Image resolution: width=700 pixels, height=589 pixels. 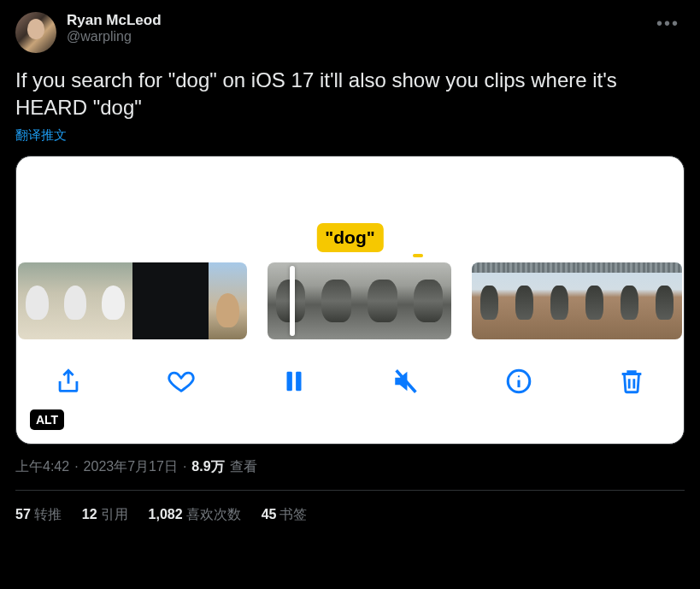 I want to click on tweet-text: If you search for "dog" on iOS 17 it'll …, so click(x=350, y=94).